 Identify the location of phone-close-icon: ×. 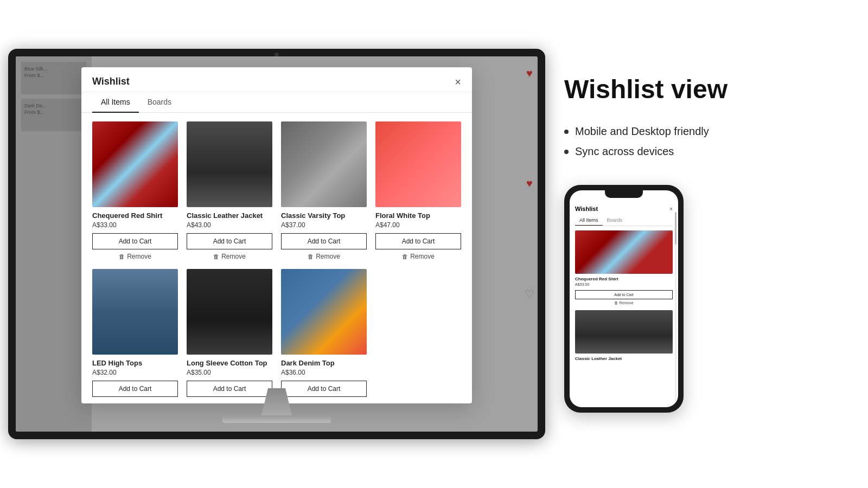
(671, 209).